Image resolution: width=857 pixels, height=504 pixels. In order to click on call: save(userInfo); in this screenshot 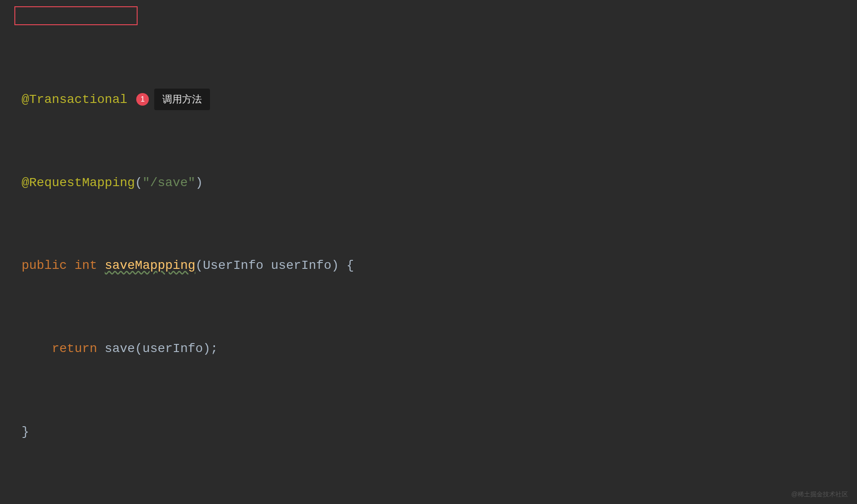, I will do `click(157, 349)`.